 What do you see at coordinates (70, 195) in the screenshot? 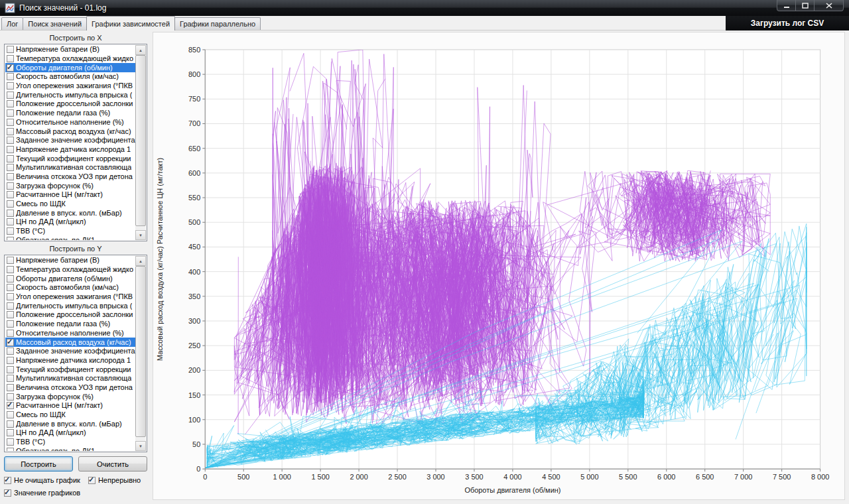
I see `signal-row: Расчитанное ЦН (мг/такт)` at bounding box center [70, 195].